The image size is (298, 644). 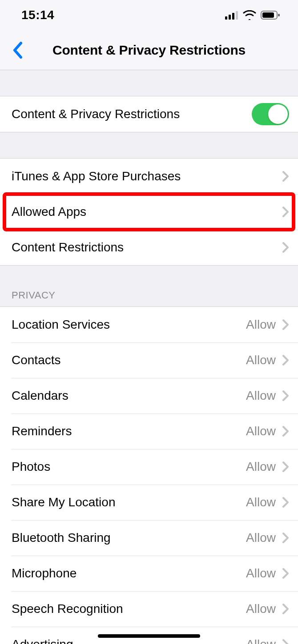 I want to click on chevron-left-icon, so click(x=17, y=50).